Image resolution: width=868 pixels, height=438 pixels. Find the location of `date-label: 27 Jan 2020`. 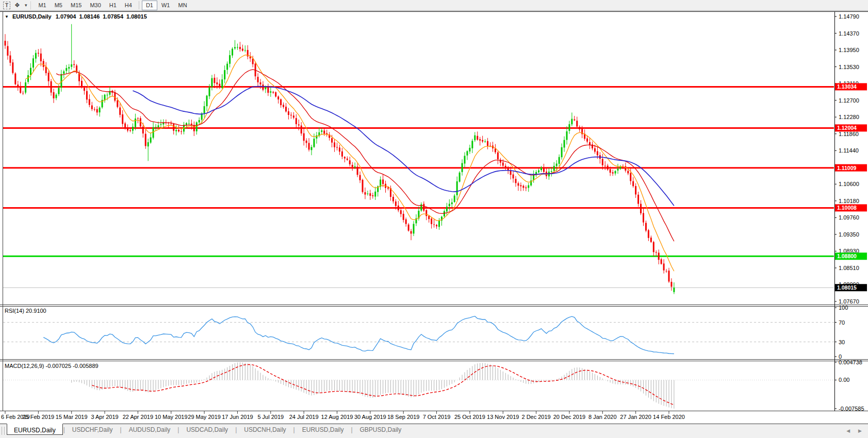

date-label: 27 Jan 2020 is located at coordinates (635, 417).